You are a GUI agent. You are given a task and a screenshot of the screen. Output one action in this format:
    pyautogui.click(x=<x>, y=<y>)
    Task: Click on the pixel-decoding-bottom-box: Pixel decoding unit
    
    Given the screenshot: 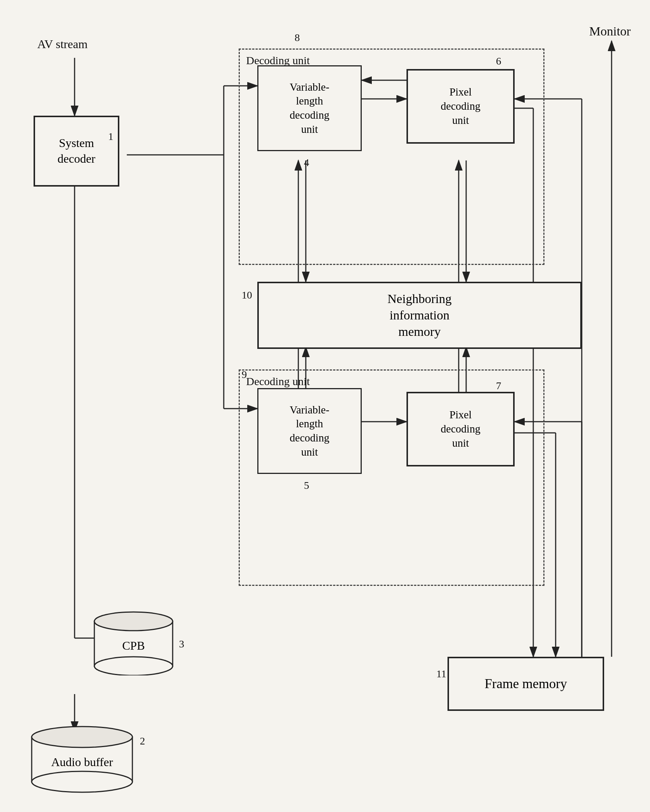 What is the action you would take?
    pyautogui.click(x=461, y=429)
    